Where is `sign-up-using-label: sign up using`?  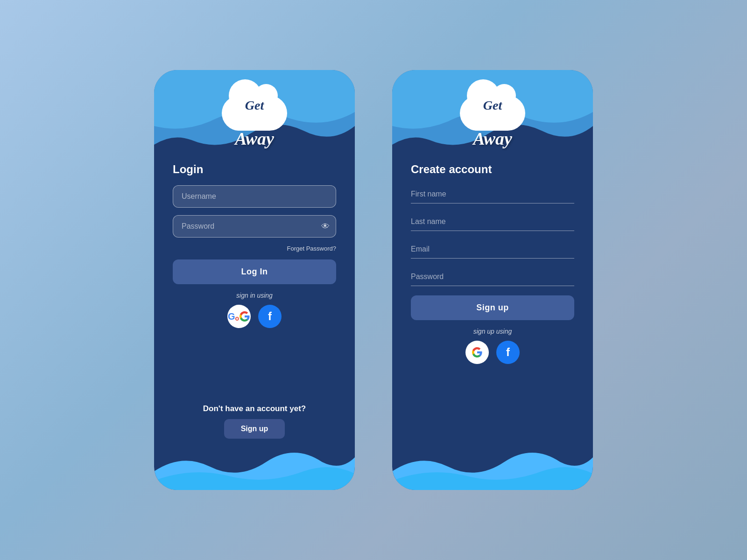
sign-up-using-label: sign up using is located at coordinates (493, 331).